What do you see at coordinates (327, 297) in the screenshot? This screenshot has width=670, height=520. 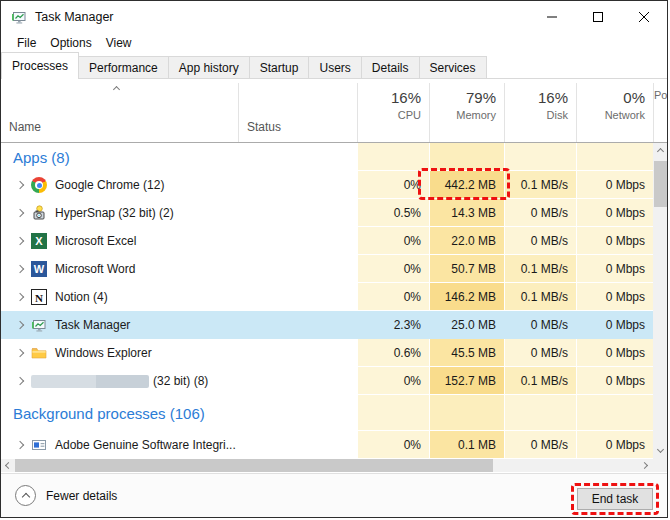 I see `process-row: NNotion (4)0%146.2 MB0.1 MB/s0 Mbps` at bounding box center [327, 297].